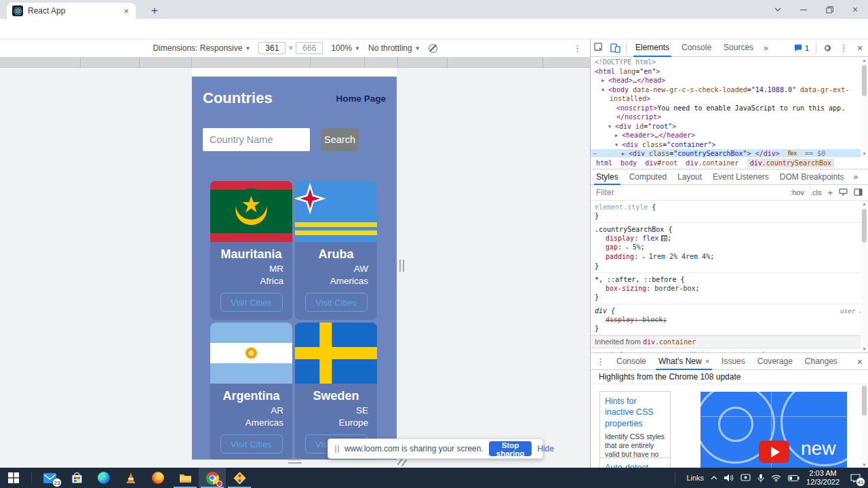 This screenshot has width=868, height=488. I want to click on tab-close-icon: ×, so click(126, 11).